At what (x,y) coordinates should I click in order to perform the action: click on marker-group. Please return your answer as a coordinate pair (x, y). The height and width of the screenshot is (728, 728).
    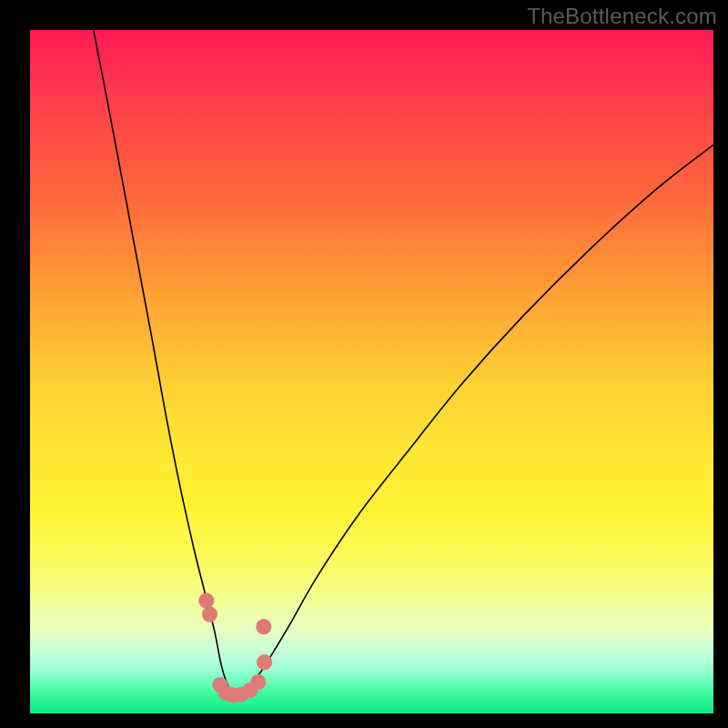
    Looking at the image, I should click on (235, 648).